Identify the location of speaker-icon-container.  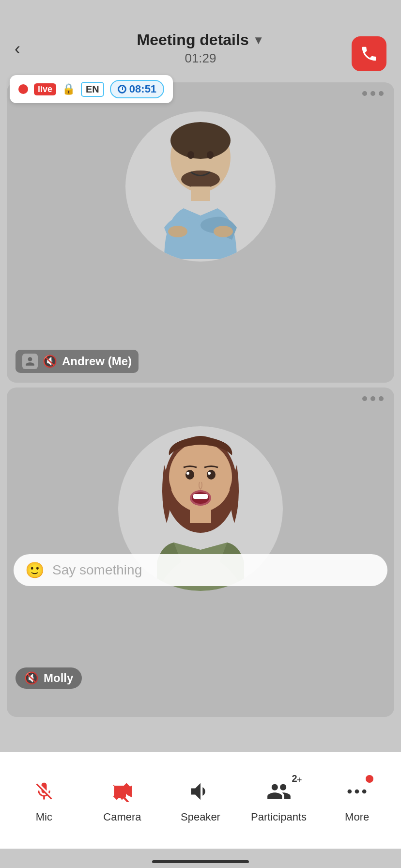
(200, 791).